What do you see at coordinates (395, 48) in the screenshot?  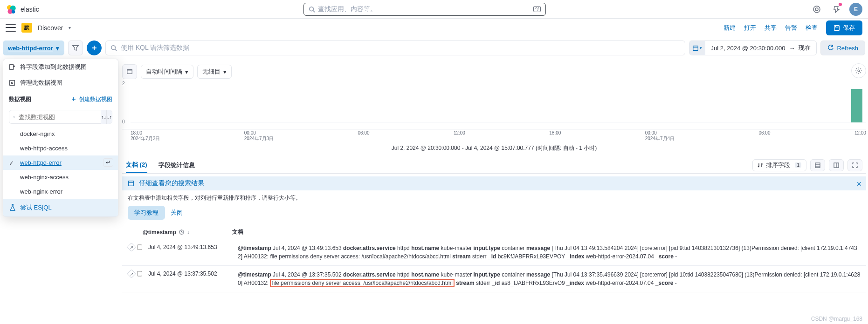 I see `kql-input: 使用 KQL 语法筛选数据` at bounding box center [395, 48].